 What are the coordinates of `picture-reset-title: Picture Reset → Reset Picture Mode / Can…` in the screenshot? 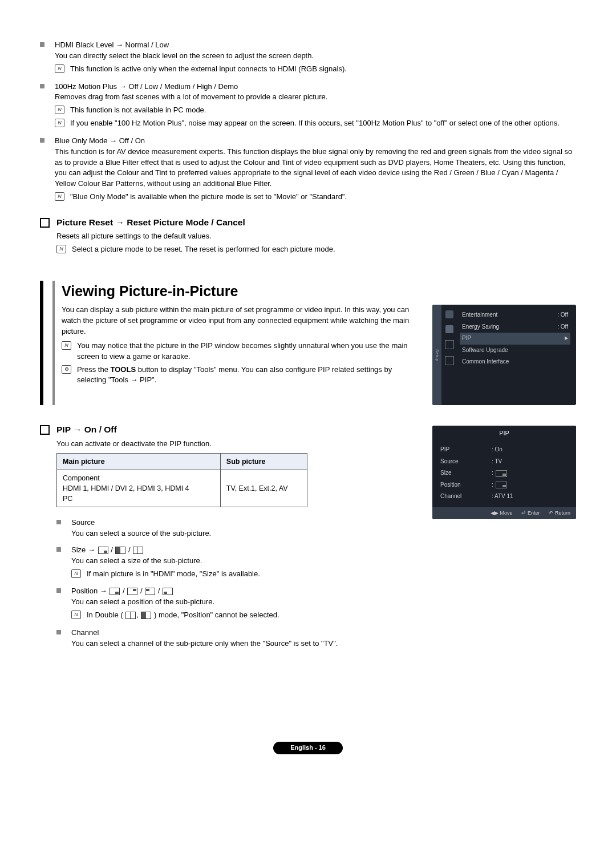 It's located at (151, 223).